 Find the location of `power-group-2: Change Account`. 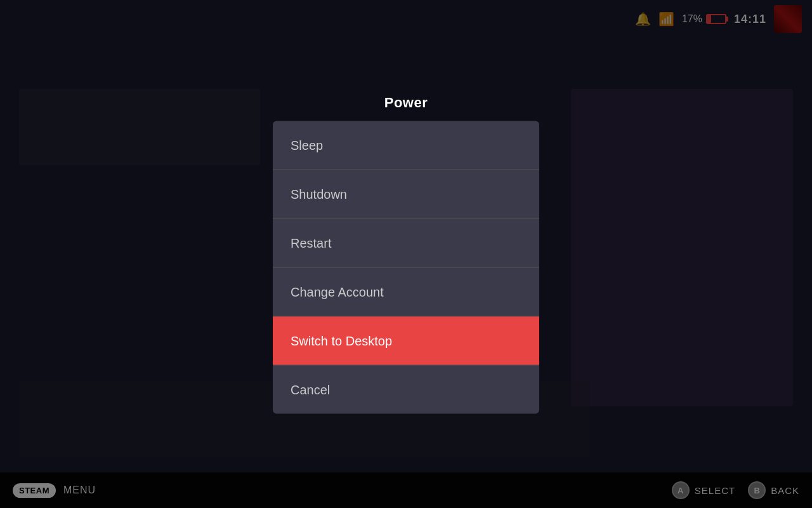

power-group-2: Change Account is located at coordinates (406, 292).